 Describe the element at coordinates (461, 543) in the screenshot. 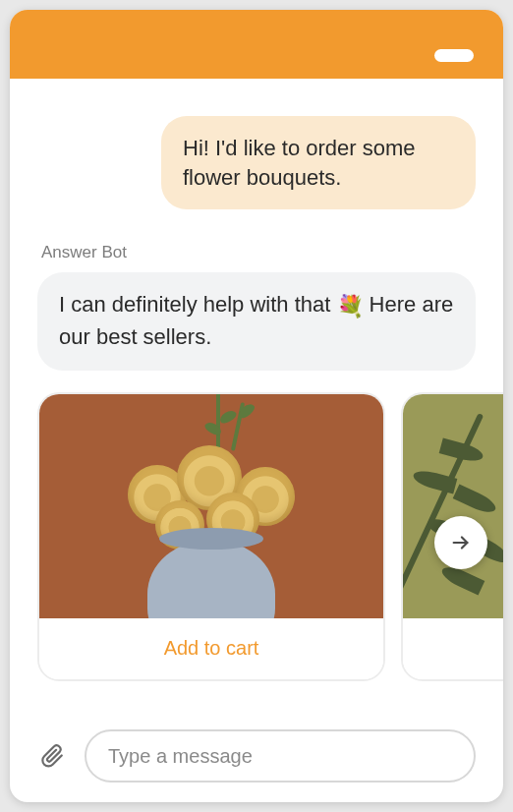

I see `arrow-right-icon` at that location.